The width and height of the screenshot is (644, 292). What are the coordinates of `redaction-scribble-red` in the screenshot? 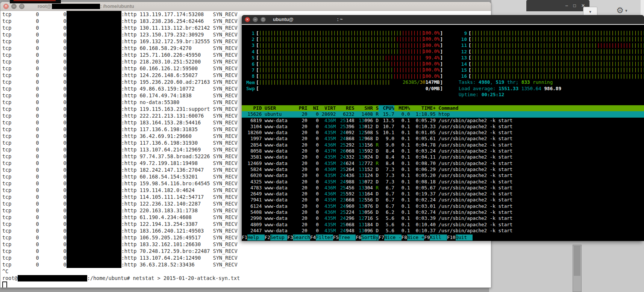 It's located at (35, 1).